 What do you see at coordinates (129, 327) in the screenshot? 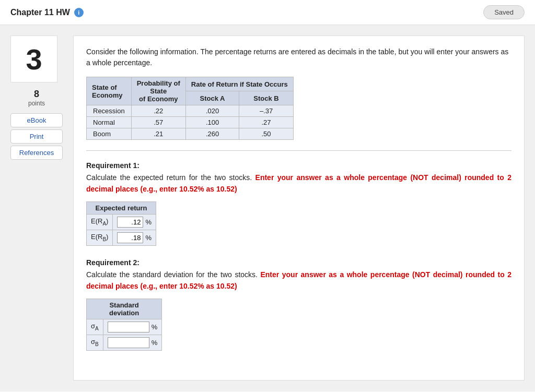
I see `sigma-a-input` at bounding box center [129, 327].